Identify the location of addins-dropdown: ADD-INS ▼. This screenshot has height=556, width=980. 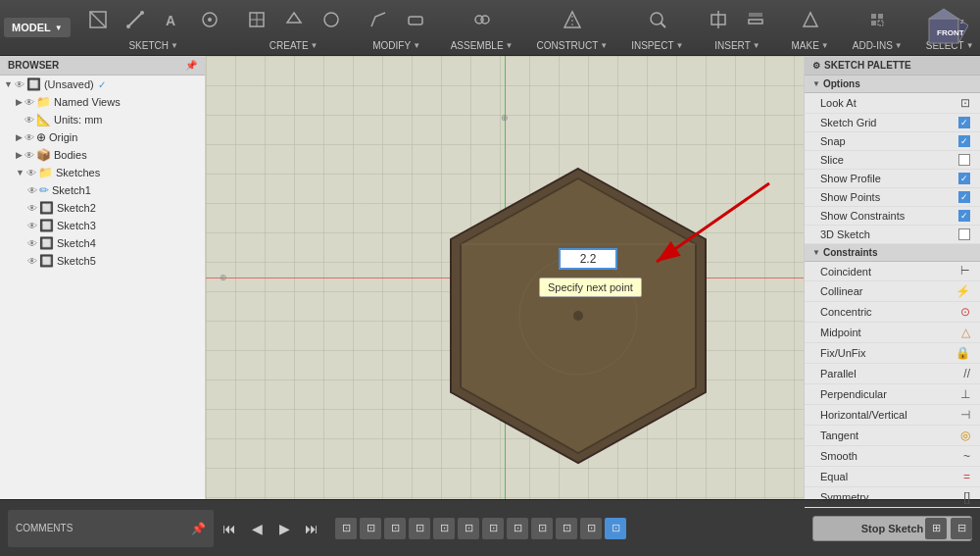
(878, 45).